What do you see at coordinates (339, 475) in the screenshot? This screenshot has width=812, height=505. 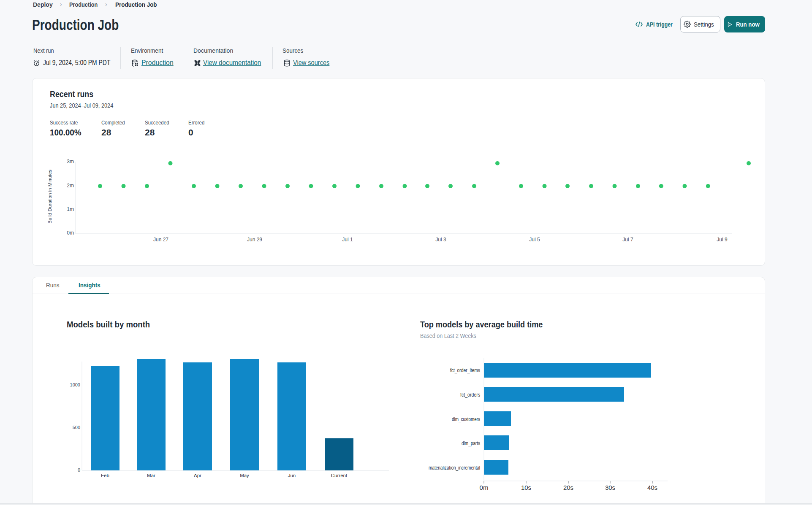 I see `svg-text: Current` at bounding box center [339, 475].